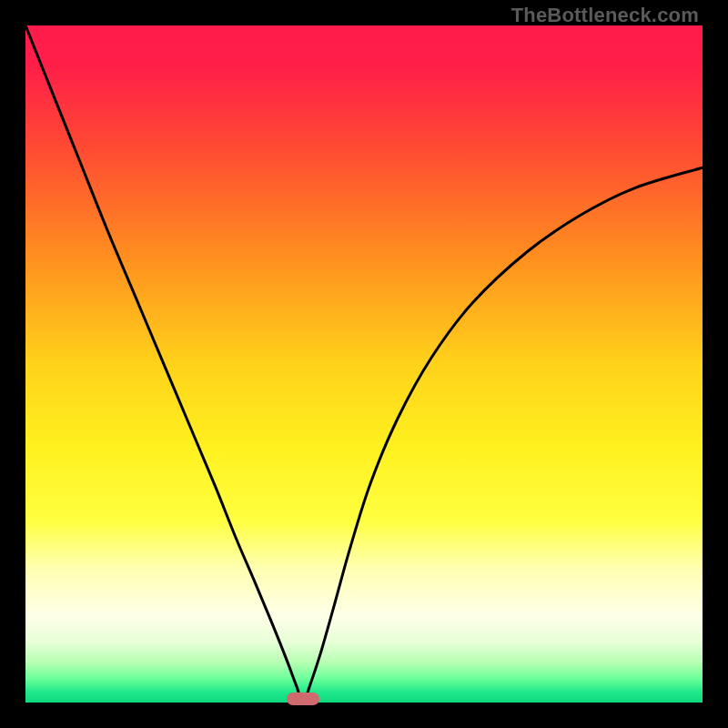  Describe the element at coordinates (605, 15) in the screenshot. I see `watermark-text: TheBottleneck.com` at that location.